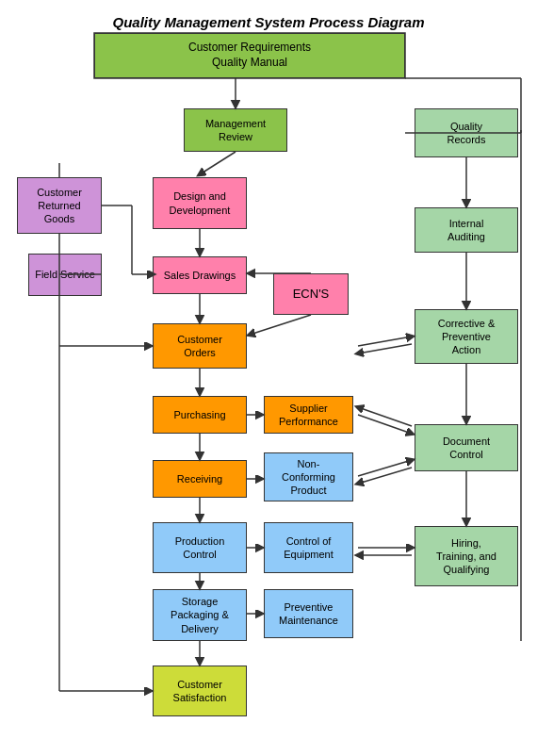 This screenshot has height=756, width=537. Describe the element at coordinates (200, 548) in the screenshot. I see `production-control-box: Production Control` at that location.